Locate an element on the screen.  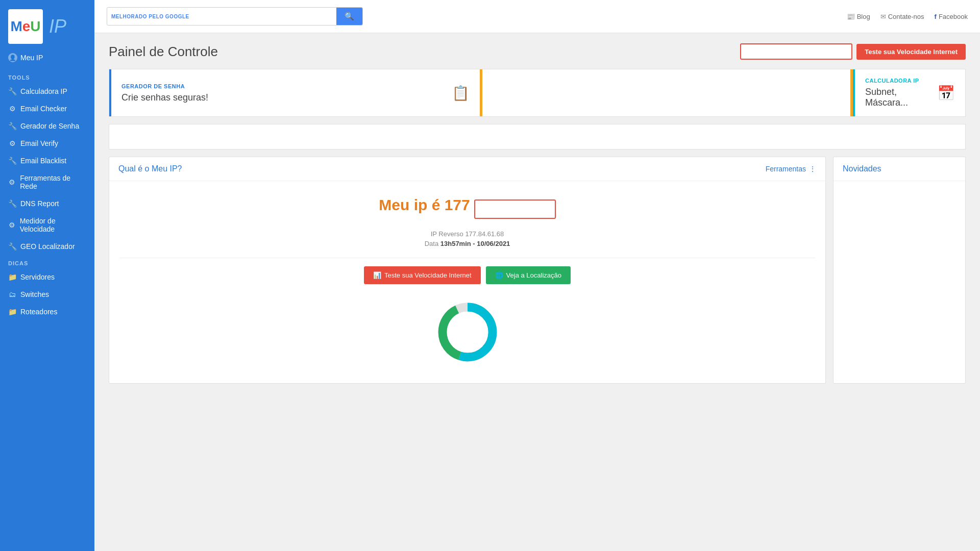
sidebar-item-label: DNS Report is located at coordinates (40, 204).